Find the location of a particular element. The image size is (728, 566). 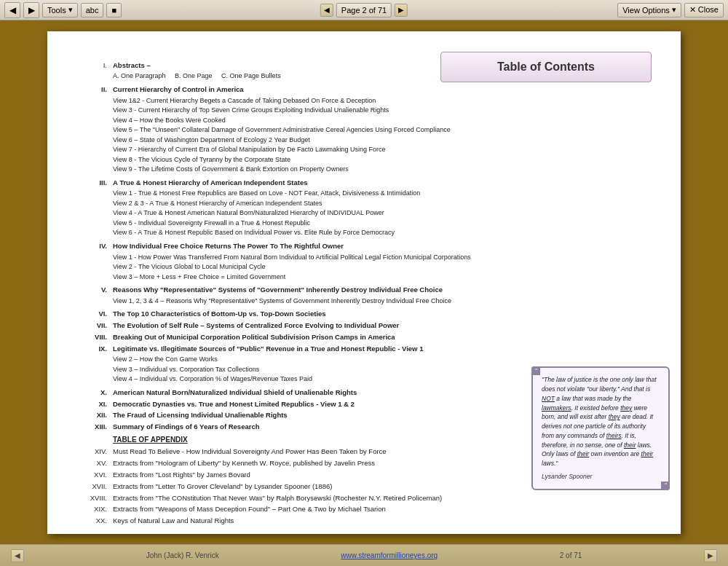

section-xii-title: The Fraud of Licensing Individual Unalie… is located at coordinates (307, 415).